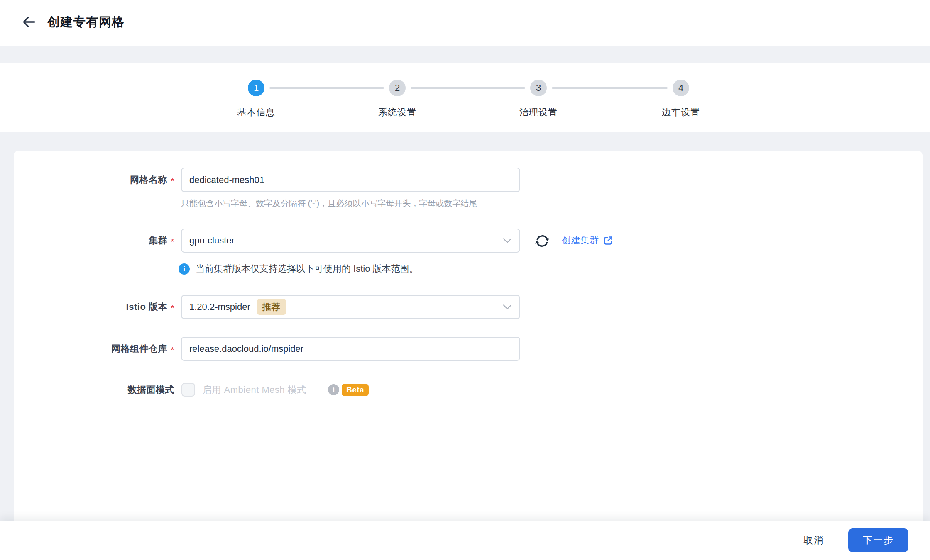  I want to click on mesh-name-input, so click(350, 180).